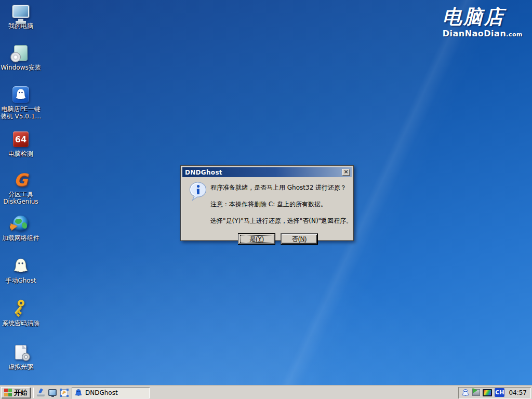 The height and width of the screenshot is (399, 532). Describe the element at coordinates (21, 266) in the screenshot. I see `manual-ghost-icon` at that location.